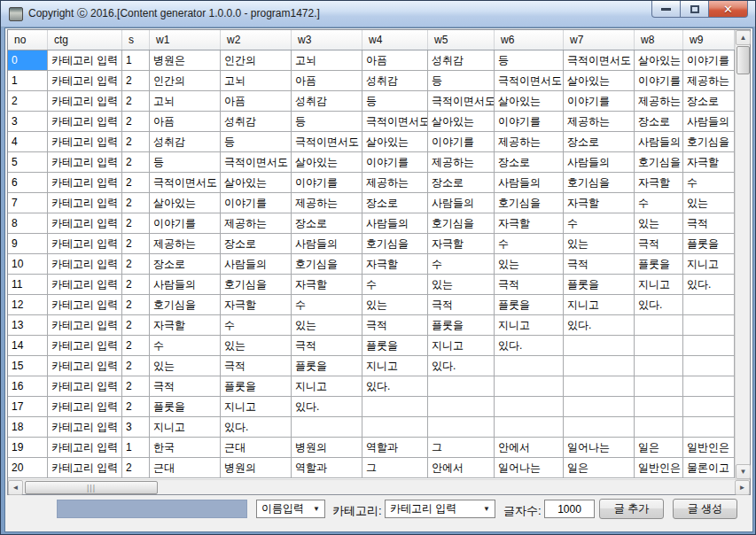 The width and height of the screenshot is (756, 535). What do you see at coordinates (91, 487) in the screenshot?
I see `horizontal-scrollbar-thumb: |||` at bounding box center [91, 487].